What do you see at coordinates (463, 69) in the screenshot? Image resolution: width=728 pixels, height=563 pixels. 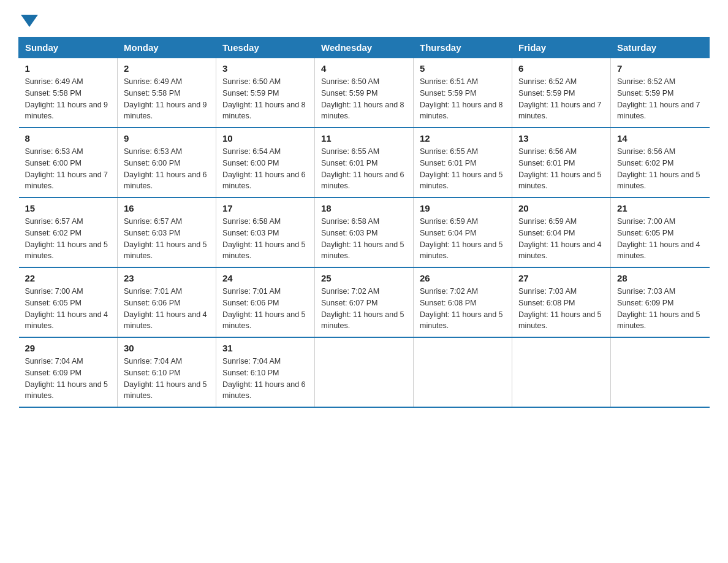 I see `day-number: 5` at bounding box center [463, 69].